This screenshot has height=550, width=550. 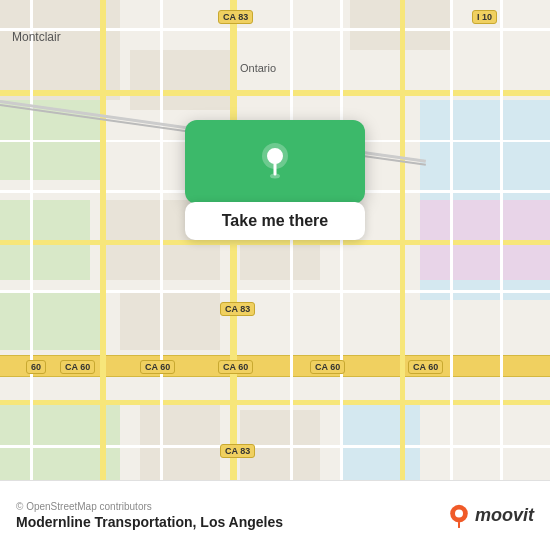 What do you see at coordinates (459, 516) in the screenshot?
I see `moovit-pin-icon` at bounding box center [459, 516].